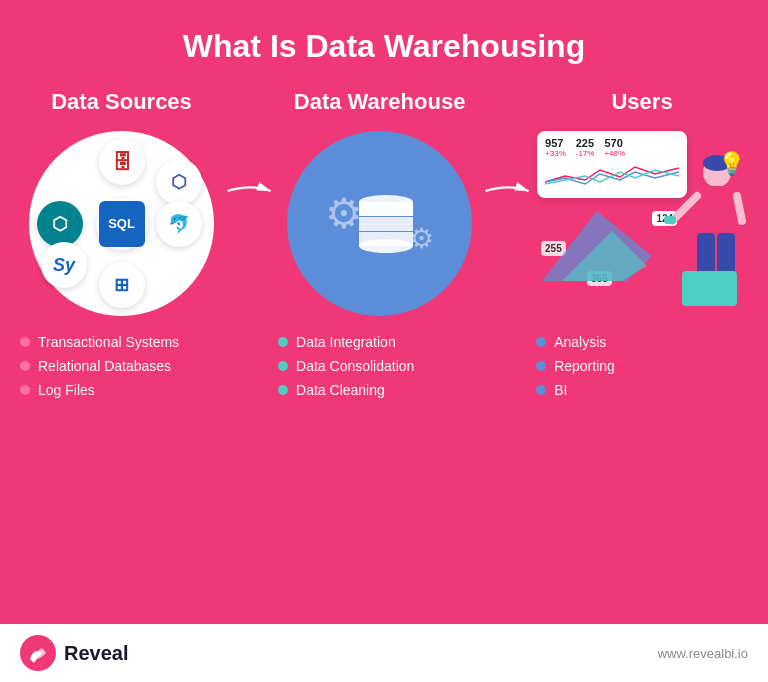 The width and height of the screenshot is (768, 682). What do you see at coordinates (642, 224) in the screenshot?
I see `users-visual: 957 +33% 225 -17% 570 +48%` at bounding box center [642, 224].